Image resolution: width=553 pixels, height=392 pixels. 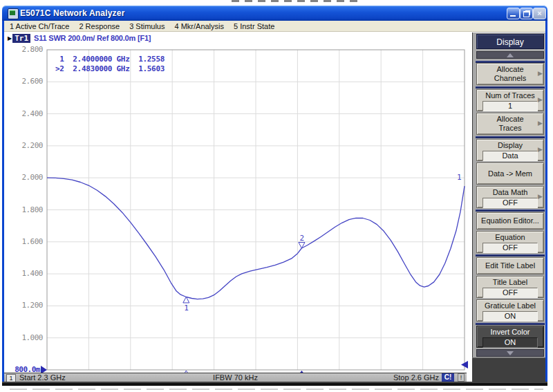 What do you see at coordinates (448, 377) in the screenshot?
I see `calibration-status-badge: C!` at bounding box center [448, 377].